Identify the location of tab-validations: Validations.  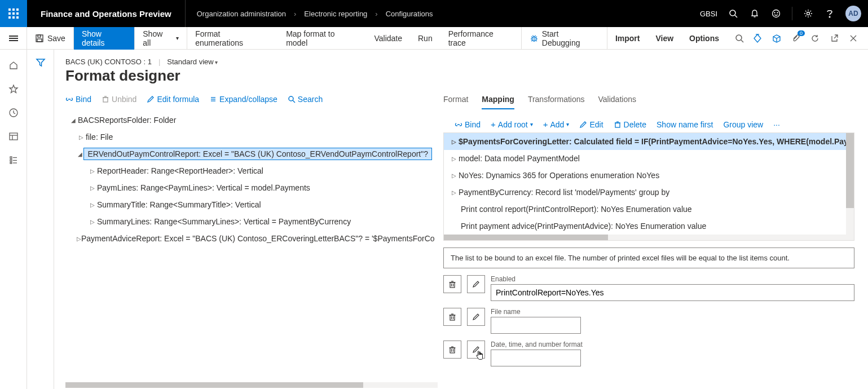
(617, 102).